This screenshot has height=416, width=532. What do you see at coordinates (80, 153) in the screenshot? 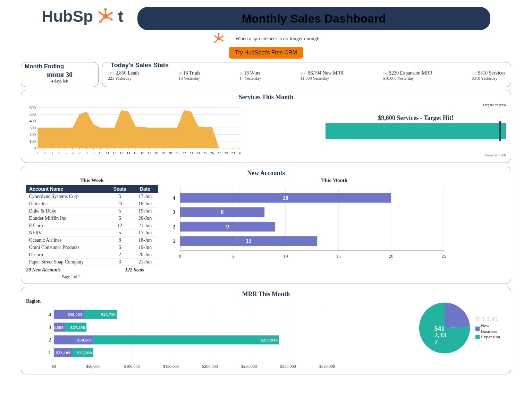
I see `svg-text: 7` at bounding box center [80, 153].